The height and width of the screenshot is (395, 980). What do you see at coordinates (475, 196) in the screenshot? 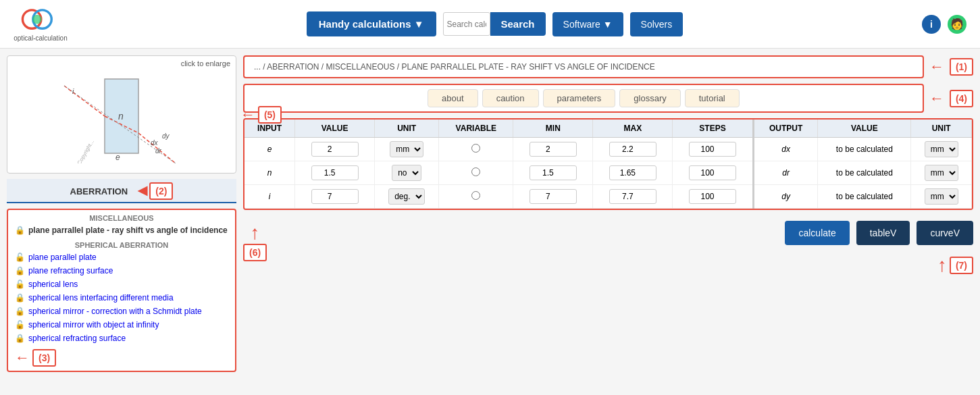
I see `radio-i` at bounding box center [475, 196].